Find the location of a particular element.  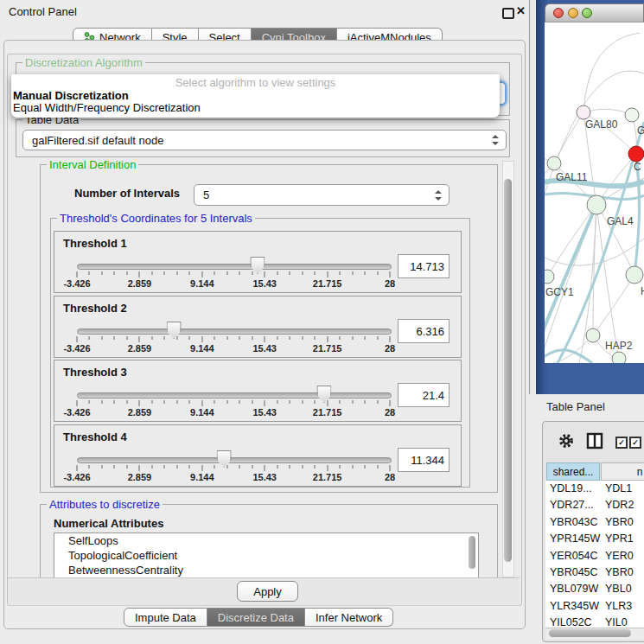

table-row: YIL052CYIL0 is located at coordinates (595, 621).